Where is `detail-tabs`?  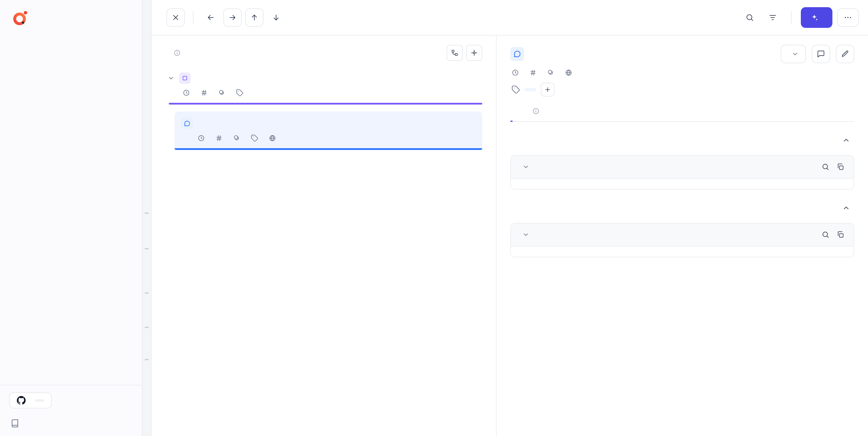 detail-tabs is located at coordinates (682, 115).